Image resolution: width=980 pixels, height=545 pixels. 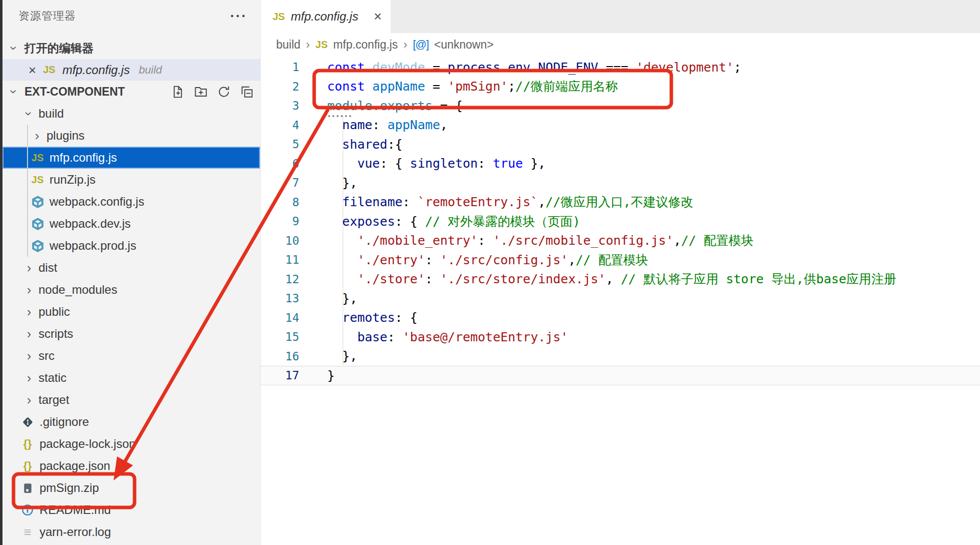 What do you see at coordinates (215, 92) in the screenshot?
I see `project-actions` at bounding box center [215, 92].